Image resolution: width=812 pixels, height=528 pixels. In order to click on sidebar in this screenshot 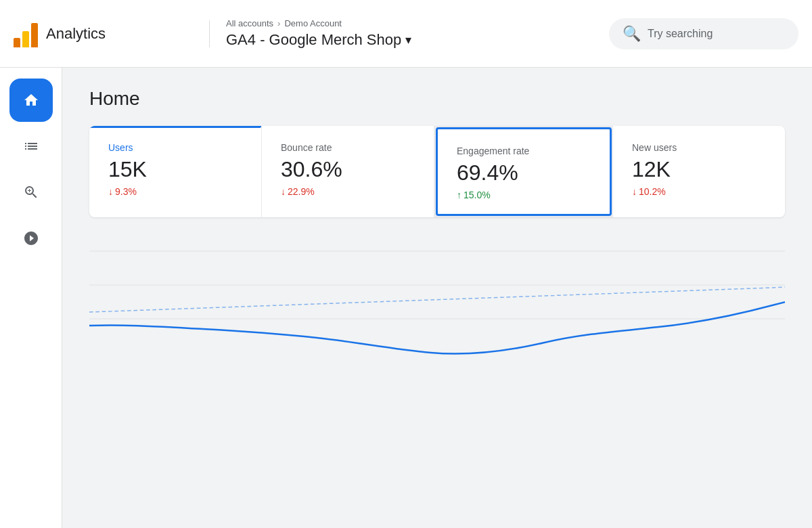, I will do `click(31, 298)`.